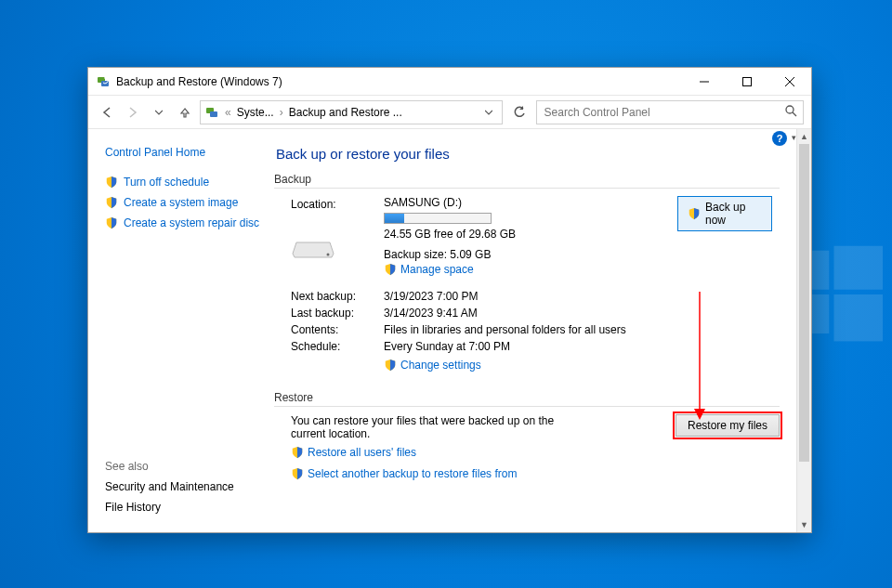 This screenshot has width=892, height=588. I want to click on scroll-down-button: ▼, so click(805, 525).